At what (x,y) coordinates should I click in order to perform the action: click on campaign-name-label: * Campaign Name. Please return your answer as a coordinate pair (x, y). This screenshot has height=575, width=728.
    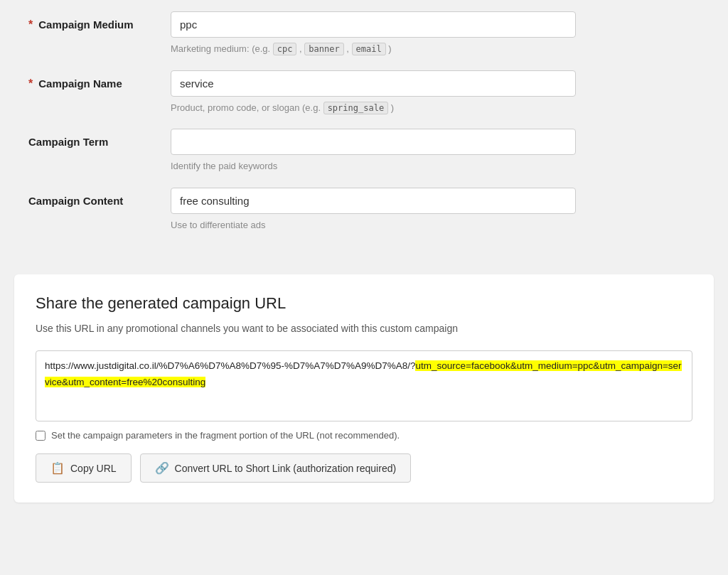
    Looking at the image, I should click on (100, 80).